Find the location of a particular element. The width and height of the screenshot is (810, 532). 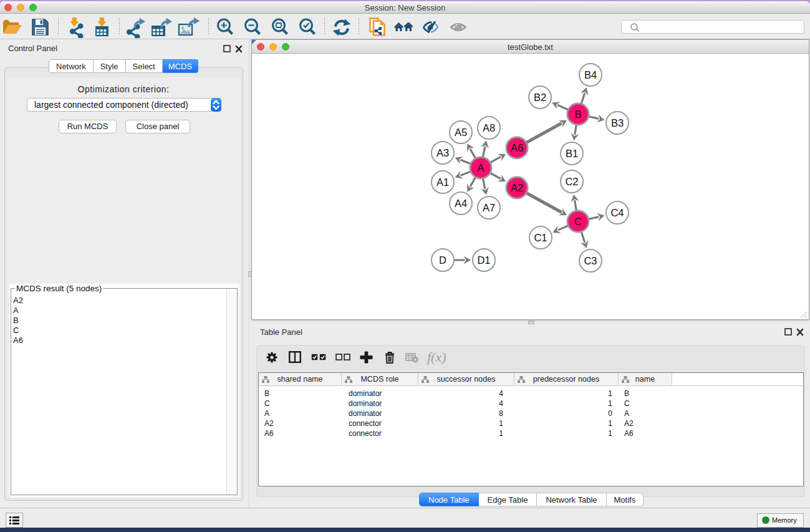

svg-text: A is located at coordinates (480, 168).